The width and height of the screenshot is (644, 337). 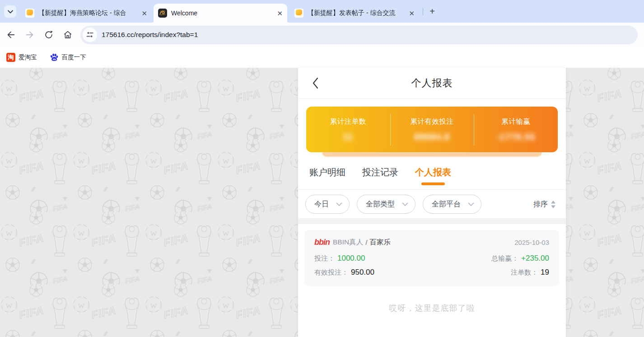 What do you see at coordinates (11, 35) in the screenshot?
I see `back-arrow-icon` at bounding box center [11, 35].